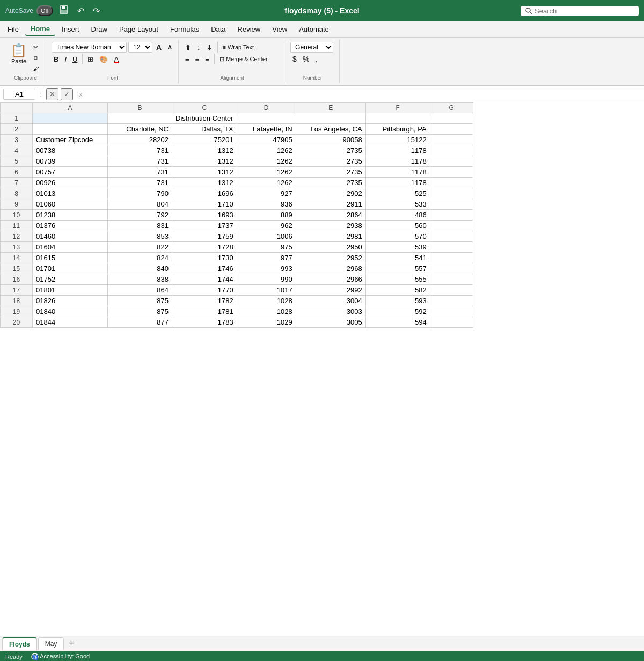 This screenshot has height=661, width=644. I want to click on decrease-font-button: A, so click(170, 47).